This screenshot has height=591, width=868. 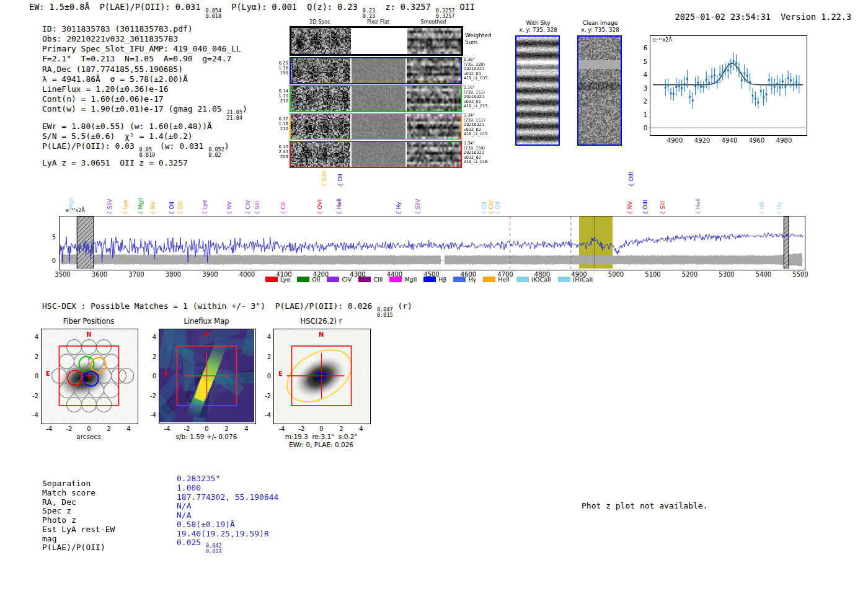 I want to click on stacked-uncertainty: 0.230.23, so click(x=369, y=14).